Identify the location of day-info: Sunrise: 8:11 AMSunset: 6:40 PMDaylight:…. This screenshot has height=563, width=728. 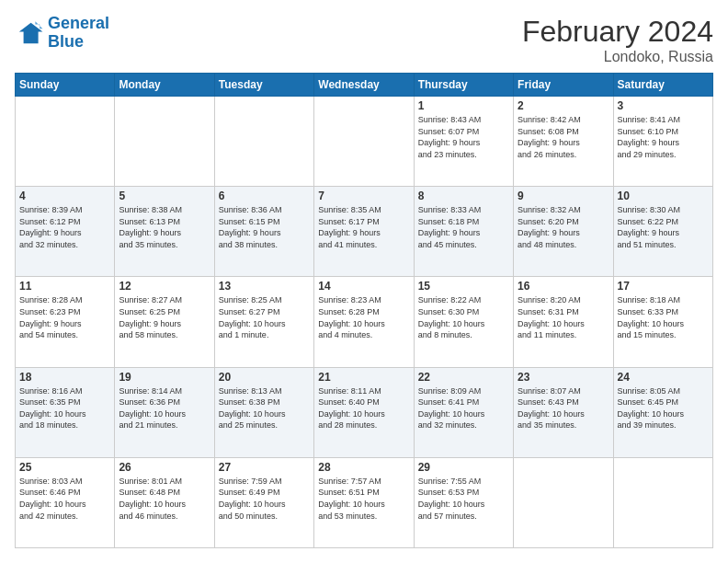
(364, 408).